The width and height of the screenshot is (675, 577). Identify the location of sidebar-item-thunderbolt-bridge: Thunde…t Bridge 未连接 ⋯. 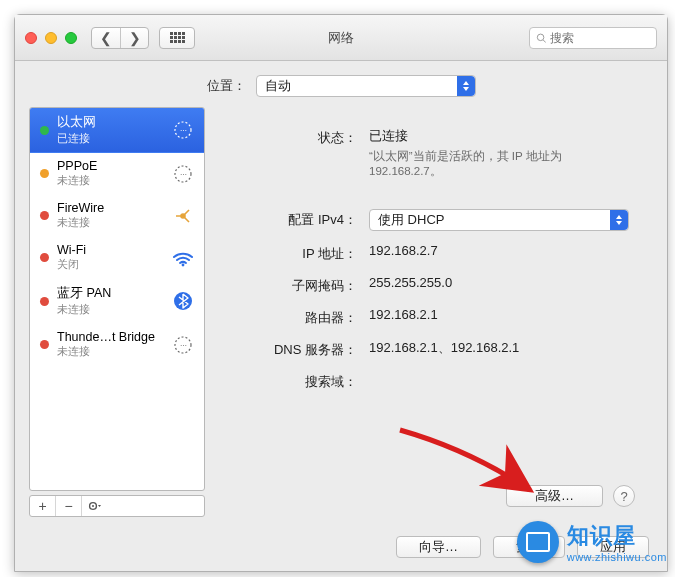
(117, 345).